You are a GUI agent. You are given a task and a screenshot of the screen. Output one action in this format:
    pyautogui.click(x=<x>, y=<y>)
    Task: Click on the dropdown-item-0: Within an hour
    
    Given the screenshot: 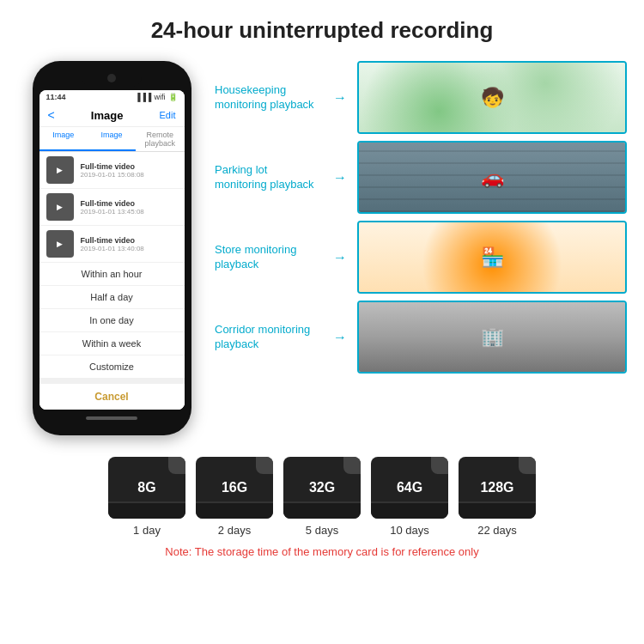 What is the action you would take?
    pyautogui.click(x=112, y=275)
    